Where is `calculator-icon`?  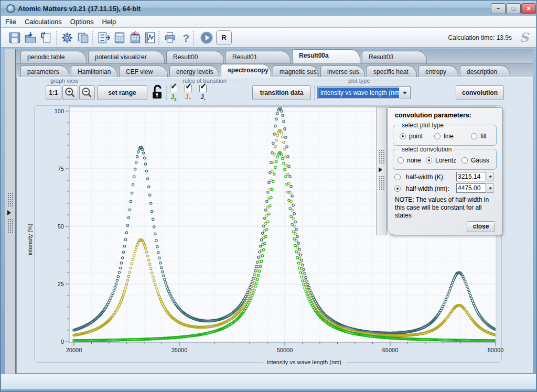 calculator-icon is located at coordinates (120, 38).